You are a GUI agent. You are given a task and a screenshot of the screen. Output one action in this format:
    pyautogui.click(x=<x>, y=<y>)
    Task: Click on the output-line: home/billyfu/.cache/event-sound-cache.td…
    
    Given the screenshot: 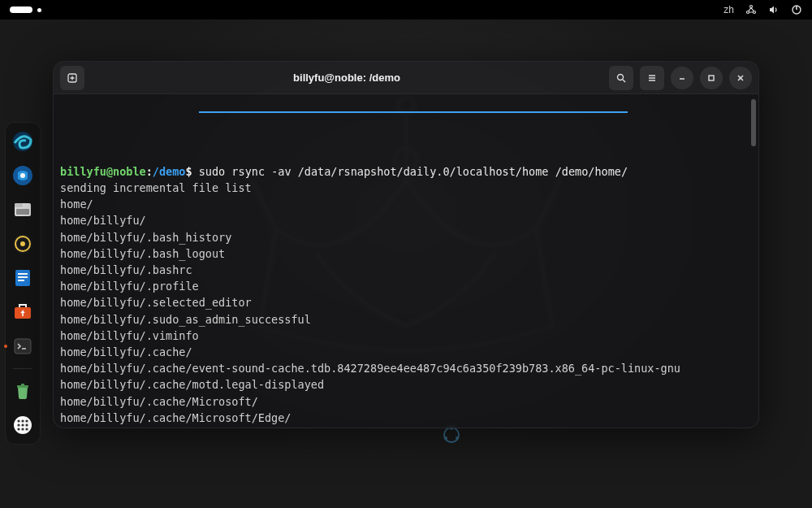 What is the action you would take?
    pyautogui.click(x=406, y=368)
    